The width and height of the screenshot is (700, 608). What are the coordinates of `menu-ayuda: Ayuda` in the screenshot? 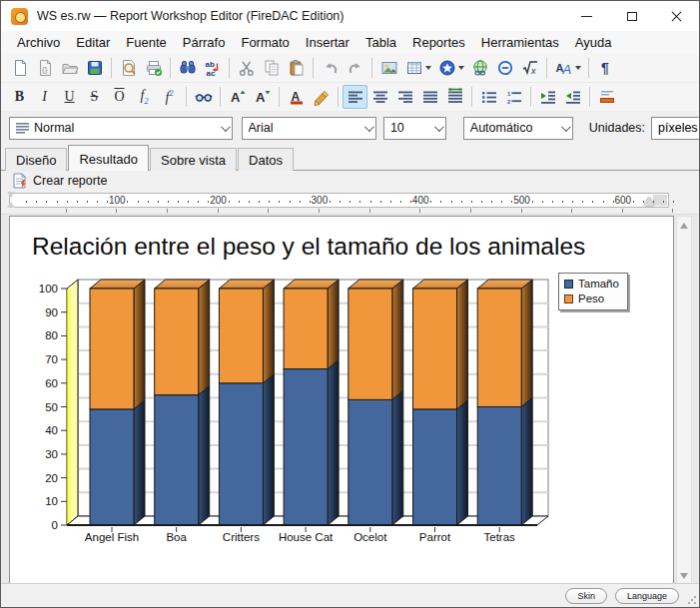 It's located at (593, 42).